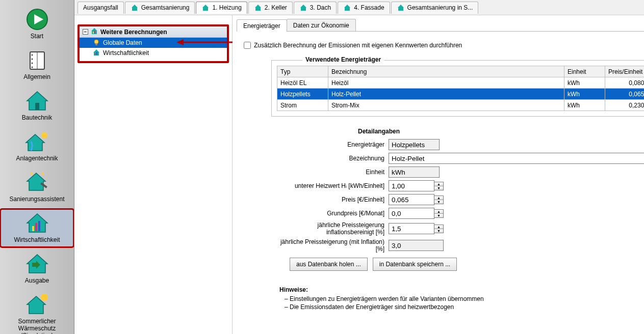  What do you see at coordinates (37, 199) in the screenshot?
I see `launcher-label: Sanierungsassistent` at bounding box center [37, 199].